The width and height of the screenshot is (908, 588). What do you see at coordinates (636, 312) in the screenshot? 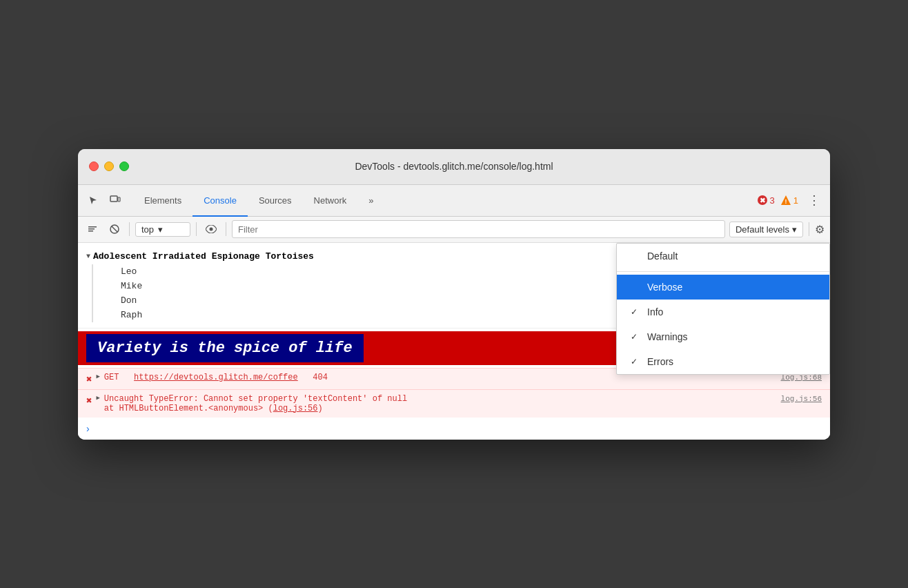
I see `check-icon-info: ✓` at bounding box center [636, 312].